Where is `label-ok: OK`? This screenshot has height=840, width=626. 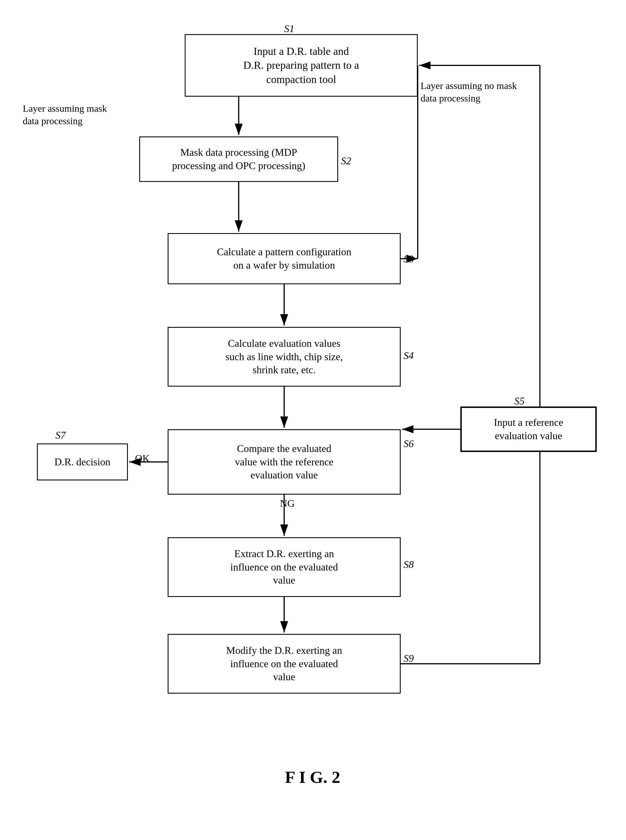
label-ok: OK is located at coordinates (142, 459).